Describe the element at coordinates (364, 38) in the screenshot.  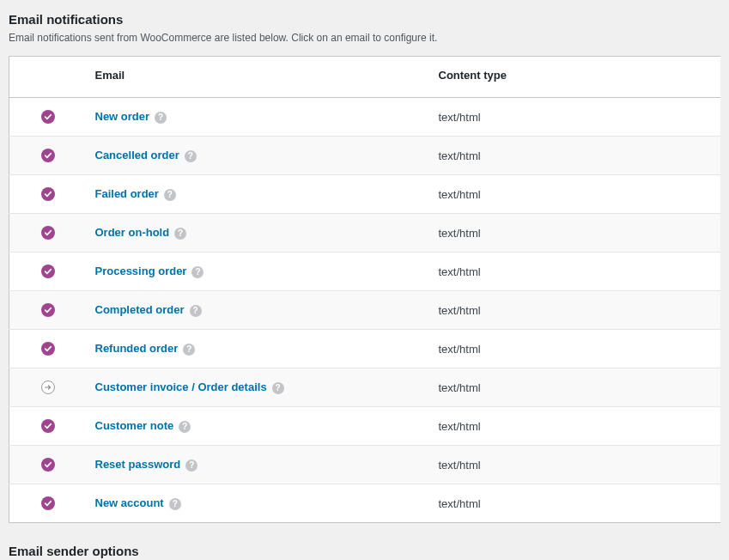
I see `section-description: Email notifications sent from WooCommerc…` at that location.